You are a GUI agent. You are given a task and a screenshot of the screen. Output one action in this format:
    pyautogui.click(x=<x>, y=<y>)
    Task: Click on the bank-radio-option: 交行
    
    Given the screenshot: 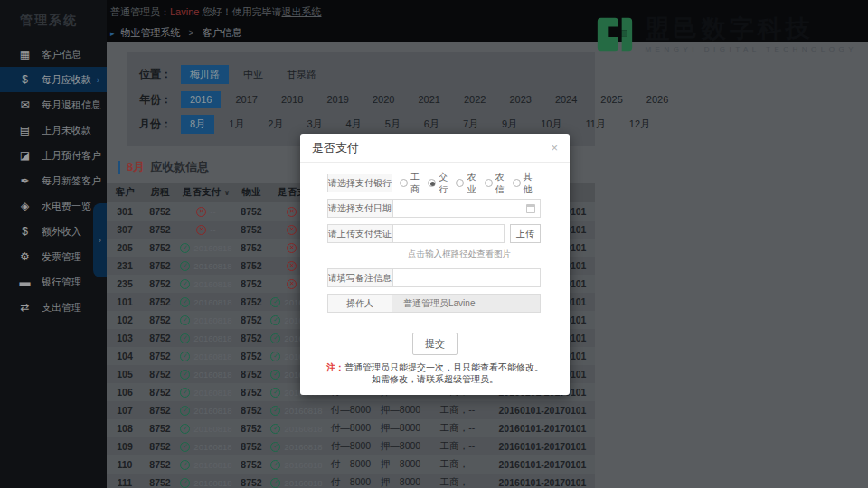 What is the action you would take?
    pyautogui.click(x=441, y=183)
    